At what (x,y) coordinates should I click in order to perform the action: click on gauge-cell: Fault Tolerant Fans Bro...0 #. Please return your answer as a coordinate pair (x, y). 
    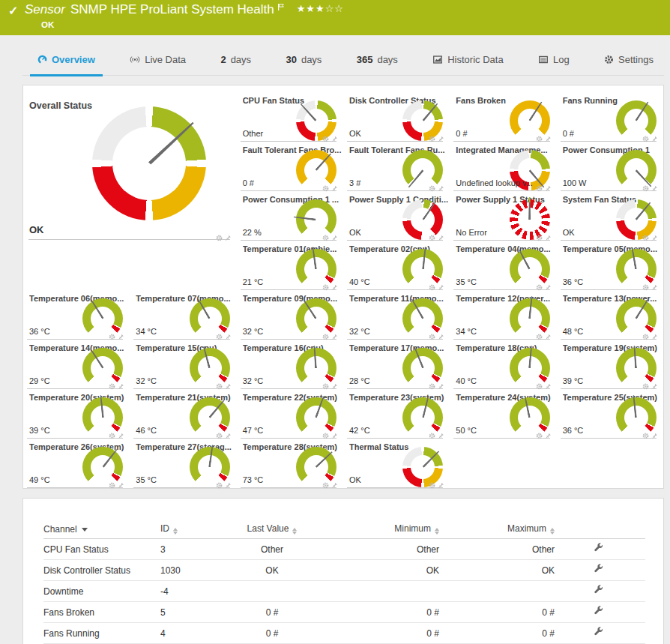
    Looking at the image, I should click on (290, 168).